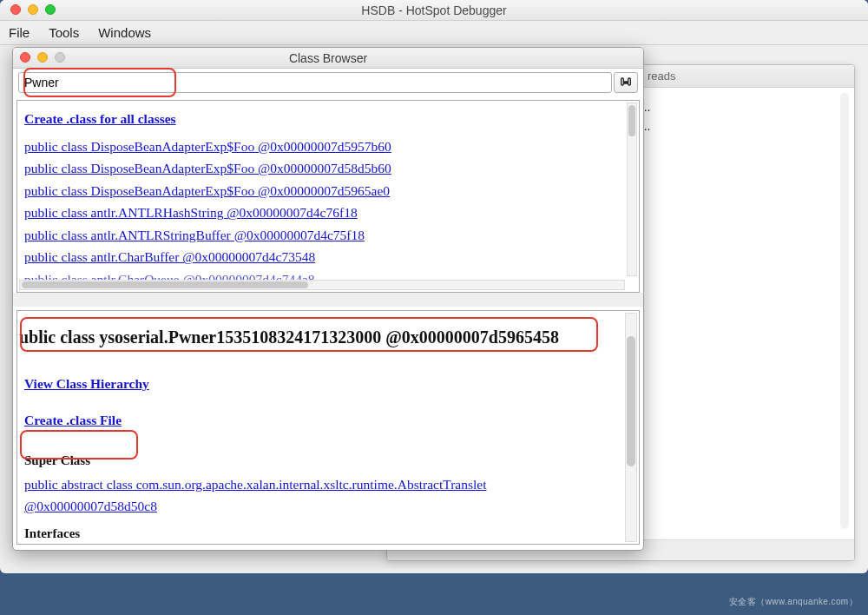 The image size is (868, 615). What do you see at coordinates (191, 213) in the screenshot?
I see `class-link: public class antlr.ANTLRHashString @0x00…` at bounding box center [191, 213].